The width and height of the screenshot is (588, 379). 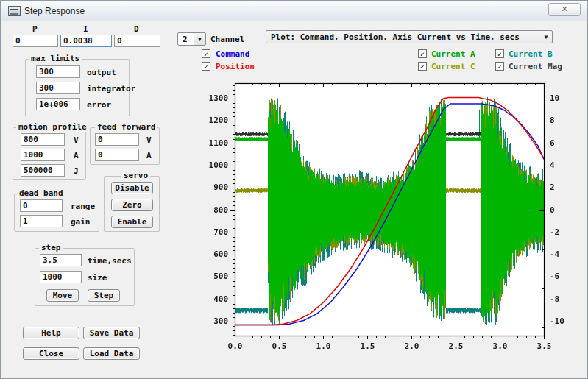 What do you see at coordinates (564, 10) in the screenshot?
I see `close-button: ✕` at bounding box center [564, 10].